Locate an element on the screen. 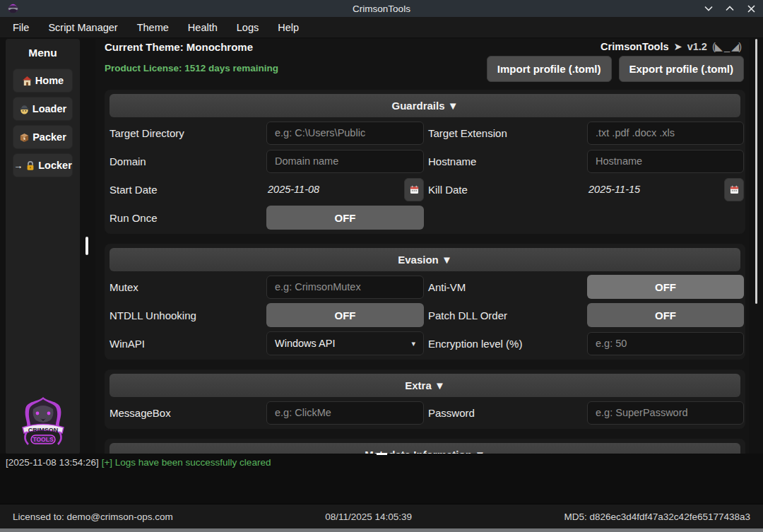  titlebar: CrimsonTools is located at coordinates (382, 8).